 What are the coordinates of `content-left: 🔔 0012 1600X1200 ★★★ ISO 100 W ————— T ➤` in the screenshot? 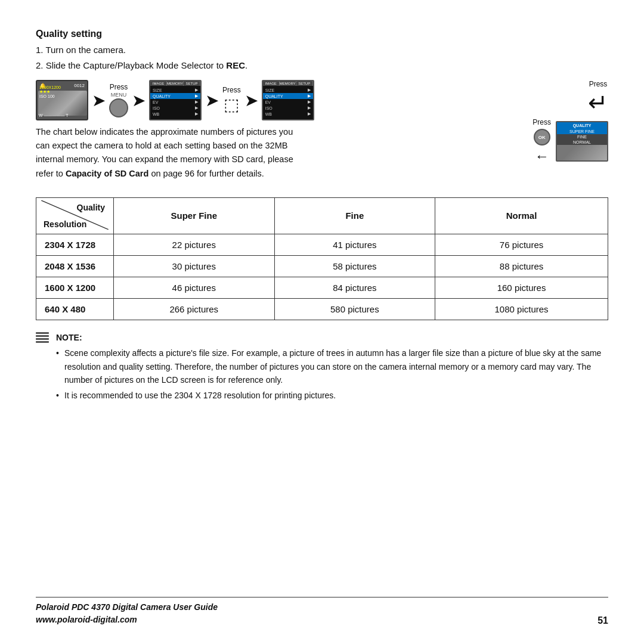 It's located at (244, 135).